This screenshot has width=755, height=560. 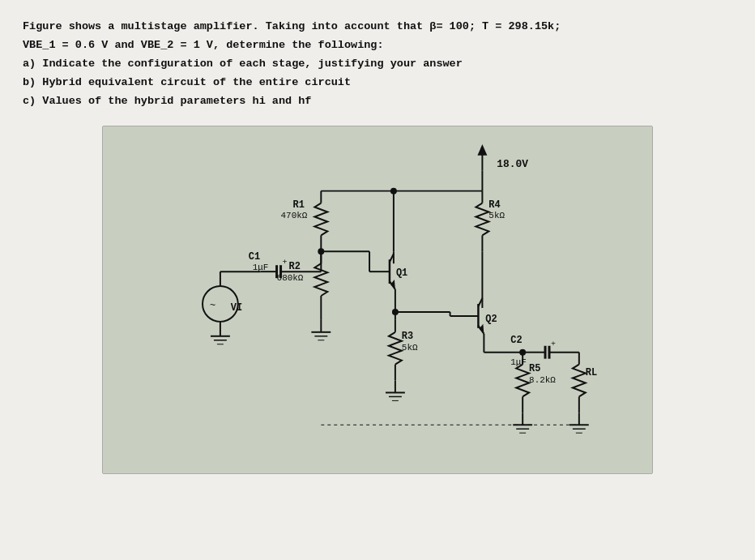 I want to click on svg-text: 8.2kΩ, so click(x=543, y=379).